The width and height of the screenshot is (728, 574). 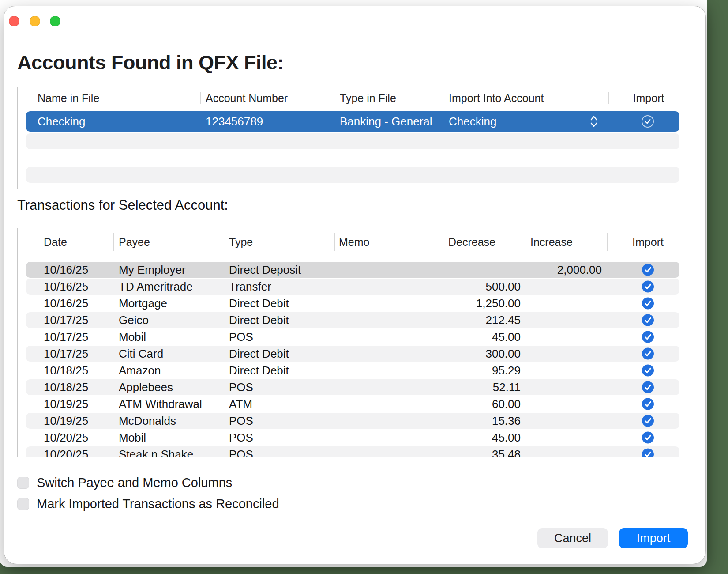 What do you see at coordinates (499, 304) in the screenshot?
I see `tx-decrease-cell: 1,250.00` at bounding box center [499, 304].